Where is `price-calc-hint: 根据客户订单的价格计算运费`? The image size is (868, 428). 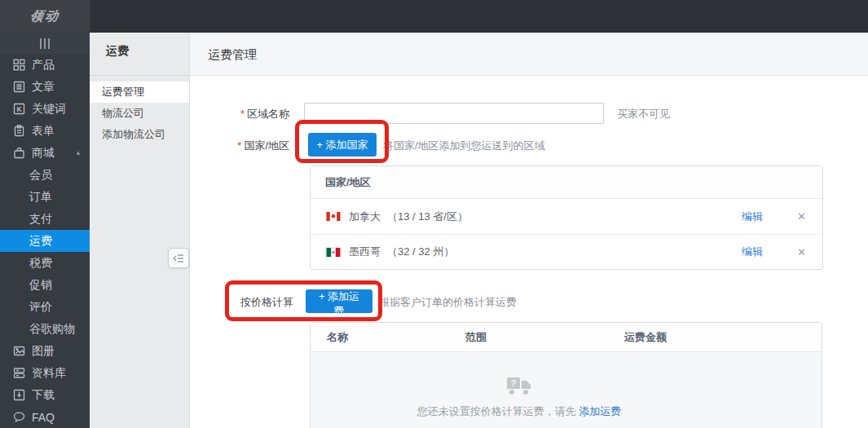 price-calc-hint: 根据客户订单的价格计算运费 is located at coordinates (448, 302).